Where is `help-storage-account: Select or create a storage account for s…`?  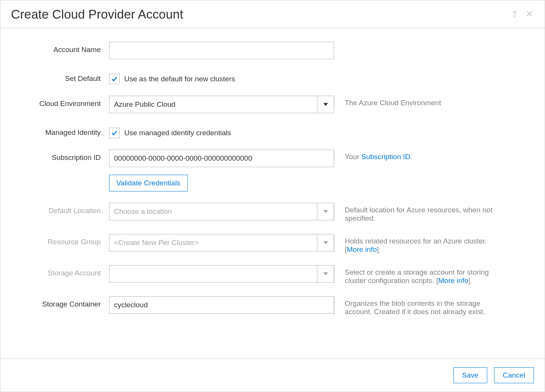
help-storage-account: Select or create a storage account for s… is located at coordinates (420, 275).